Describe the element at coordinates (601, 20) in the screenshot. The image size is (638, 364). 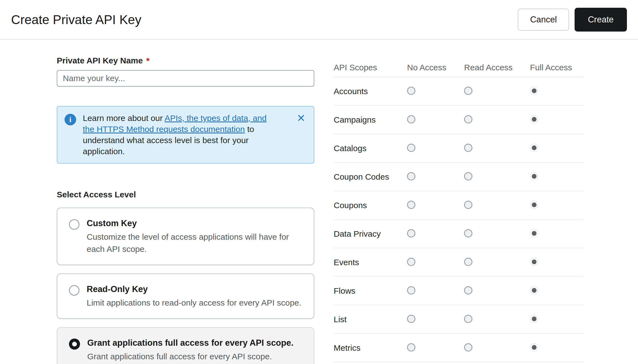
I see `create-button: Create` at that location.